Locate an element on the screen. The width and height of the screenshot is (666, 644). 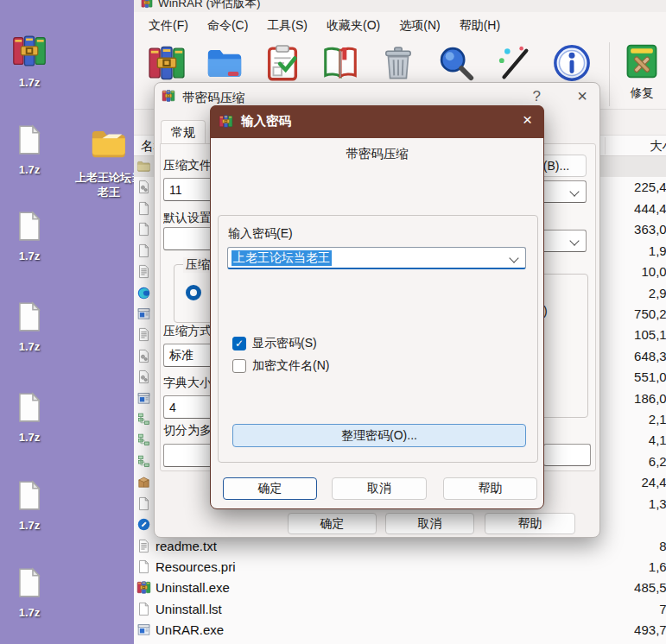
file-size: 89 is located at coordinates (663, 546).